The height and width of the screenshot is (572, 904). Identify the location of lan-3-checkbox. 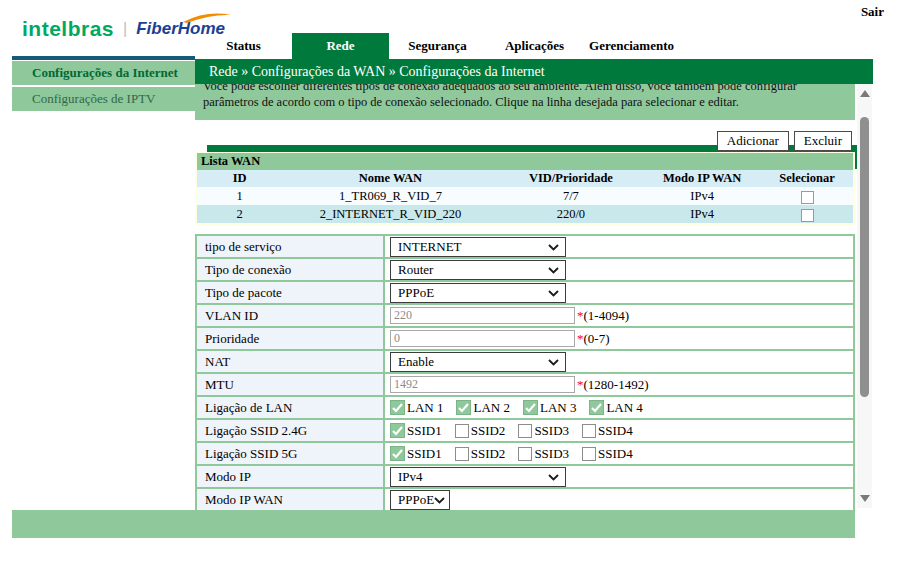
(530, 408).